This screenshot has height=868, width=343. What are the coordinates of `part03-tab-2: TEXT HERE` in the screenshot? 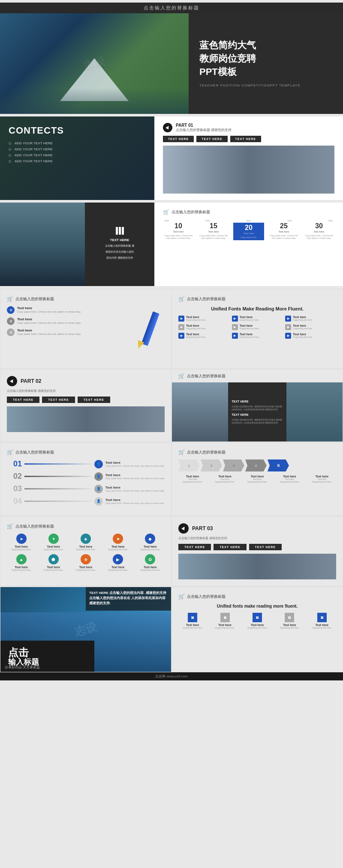 It's located at (230, 547).